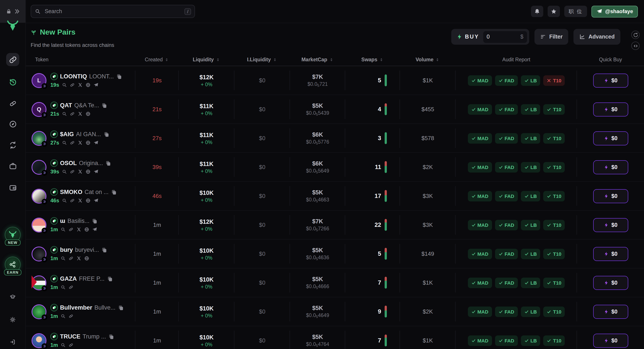  Describe the element at coordinates (13, 342) in the screenshot. I see `sidebar-item-logout` at that location.